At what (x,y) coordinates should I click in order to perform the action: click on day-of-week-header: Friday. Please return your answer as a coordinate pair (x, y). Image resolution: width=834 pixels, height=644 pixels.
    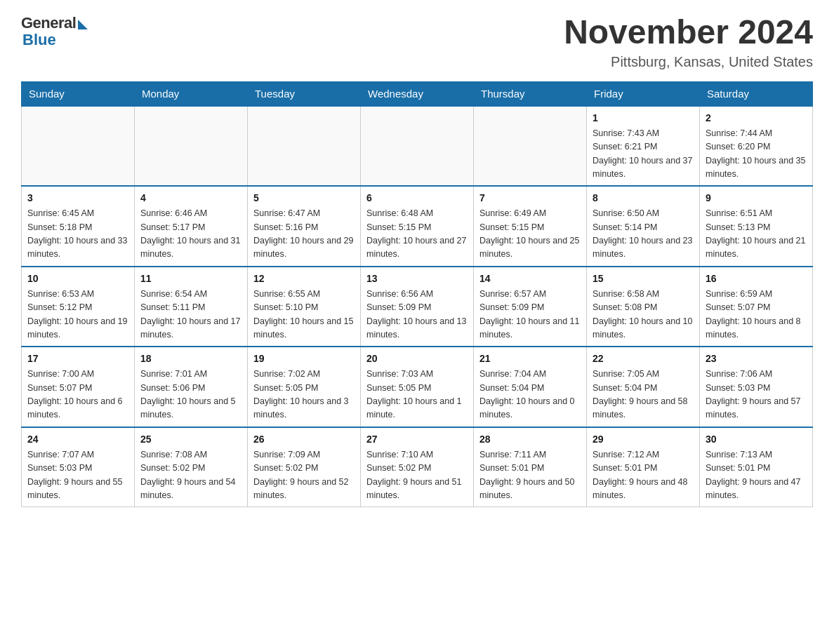
    Looking at the image, I should click on (643, 94).